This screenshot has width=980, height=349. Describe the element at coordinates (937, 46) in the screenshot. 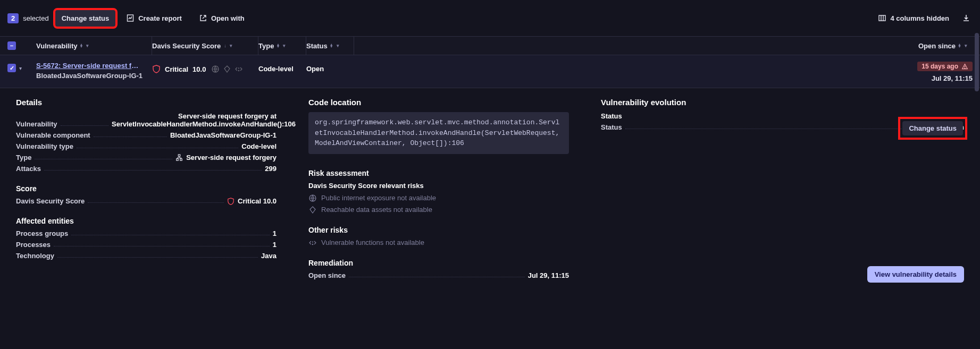

I see `col-open-since-label: Open since` at that location.